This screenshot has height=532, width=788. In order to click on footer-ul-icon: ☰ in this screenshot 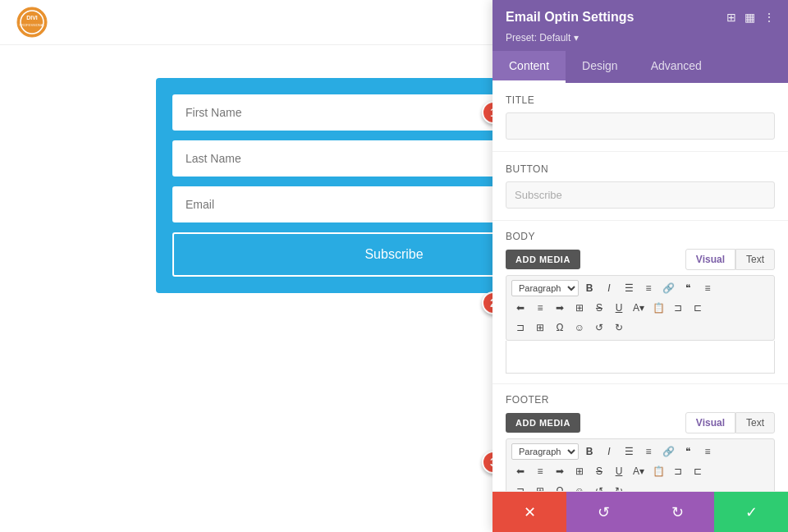, I will do `click(629, 452)`.